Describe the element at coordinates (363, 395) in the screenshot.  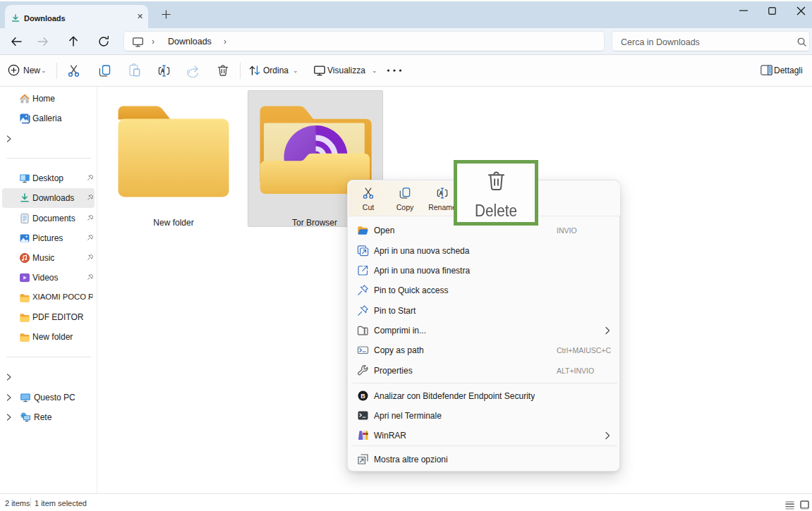
I see `svg-text: B` at that location.